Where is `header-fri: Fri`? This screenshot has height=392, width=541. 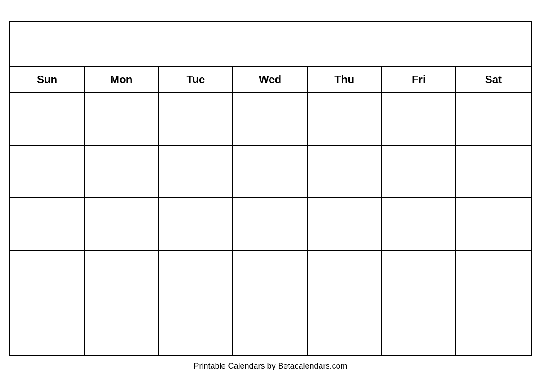 header-fri: Fri is located at coordinates (419, 80).